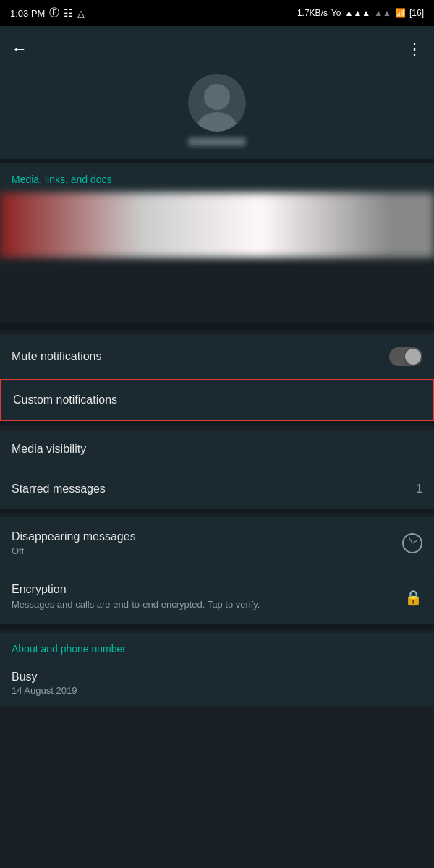 The width and height of the screenshot is (434, 868). I want to click on encryption-label: Encryption, so click(136, 590).